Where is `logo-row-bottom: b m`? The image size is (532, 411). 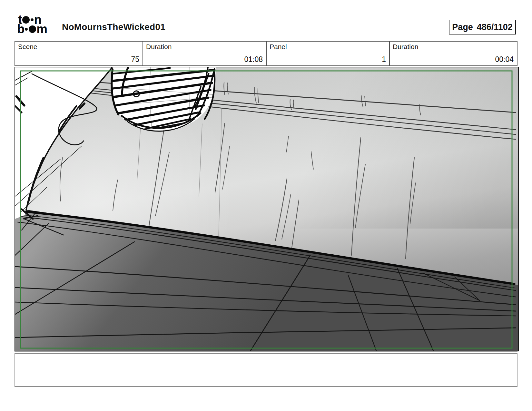 logo-row-bottom: b m is located at coordinates (32, 29).